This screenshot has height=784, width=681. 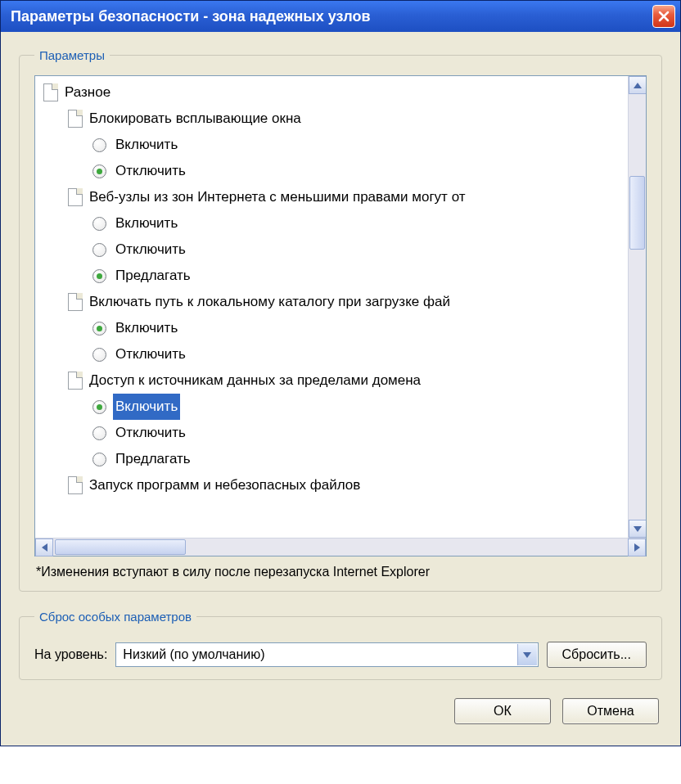 What do you see at coordinates (334, 302) in the screenshot?
I see `tree-category: Включать путь к локальному каталогу при …` at bounding box center [334, 302].